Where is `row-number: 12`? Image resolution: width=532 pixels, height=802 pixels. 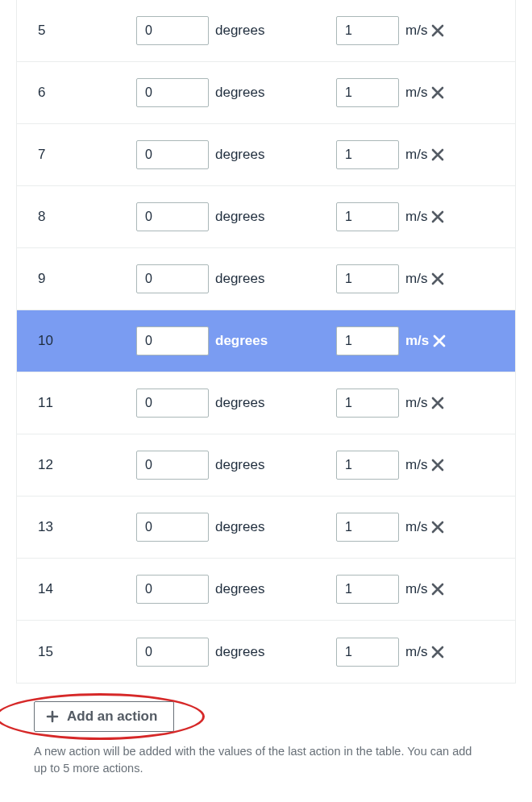 row-number: 12 is located at coordinates (87, 465).